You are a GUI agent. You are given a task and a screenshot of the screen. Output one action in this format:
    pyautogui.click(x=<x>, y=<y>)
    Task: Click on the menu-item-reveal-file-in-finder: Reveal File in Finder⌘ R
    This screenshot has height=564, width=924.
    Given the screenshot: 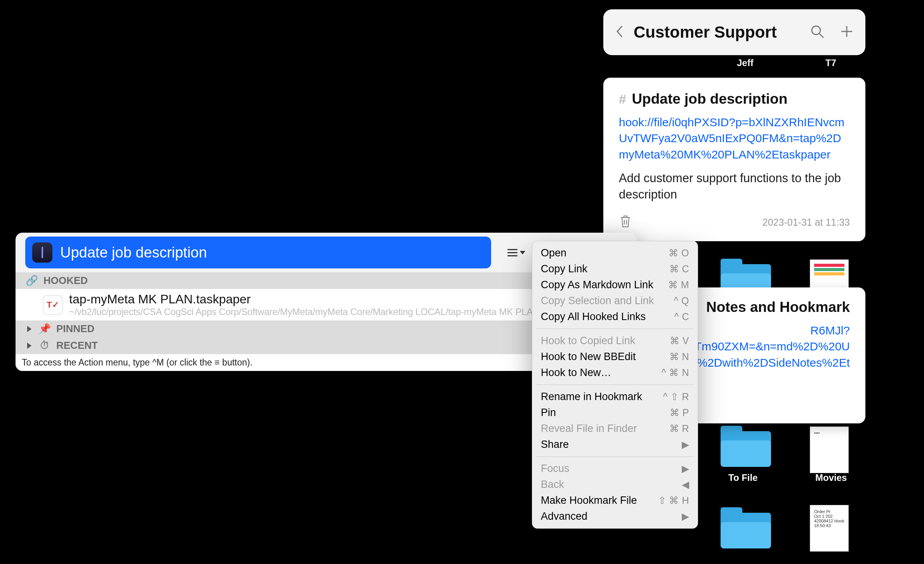 What is the action you would take?
    pyautogui.click(x=615, y=429)
    